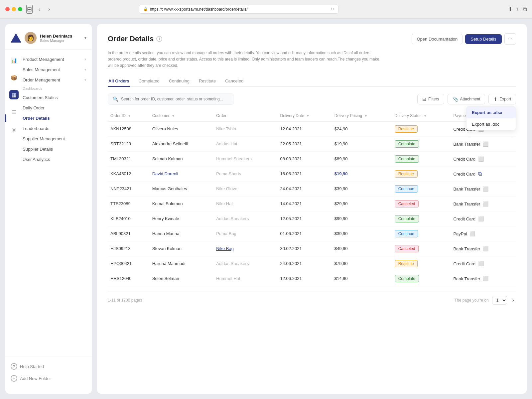 The width and height of the screenshot is (532, 399). What do you see at coordinates (312, 219) in the screenshot?
I see `table-row: KLB24010 Henry Kweale Adidas Sneakers 12…` at bounding box center [312, 219].